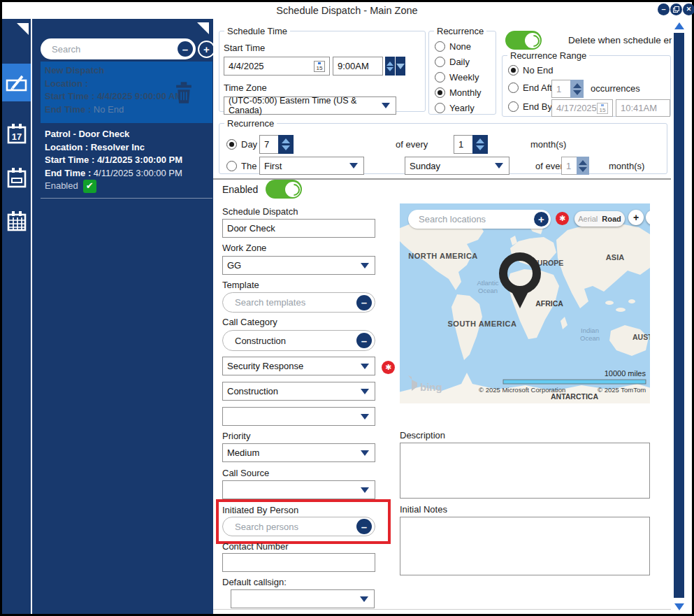  What do you see at coordinates (612, 219) in the screenshot?
I see `road-view-button: Road` at bounding box center [612, 219].